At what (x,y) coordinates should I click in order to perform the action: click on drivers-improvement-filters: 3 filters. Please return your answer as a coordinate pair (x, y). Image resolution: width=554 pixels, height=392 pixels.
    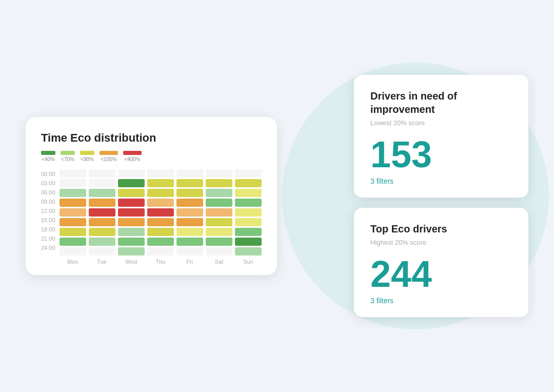
    Looking at the image, I should click on (441, 181).